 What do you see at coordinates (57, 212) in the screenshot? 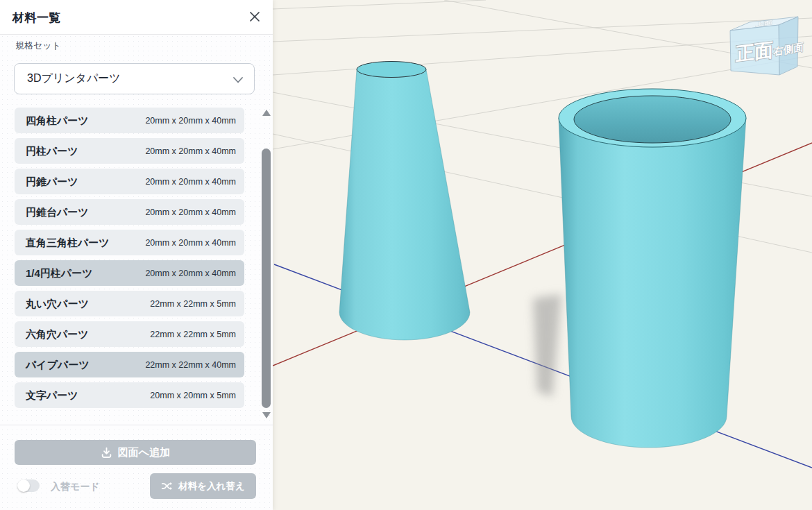
I see `part-name: 円錐台パーツ` at bounding box center [57, 212].